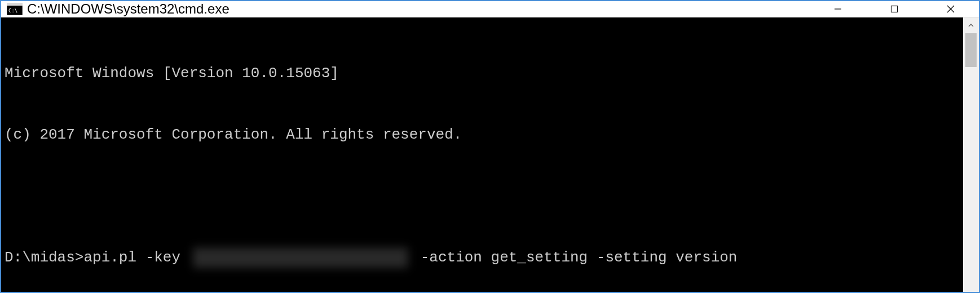  Describe the element at coordinates (971, 50) in the screenshot. I see `scroll-thumb` at that location.